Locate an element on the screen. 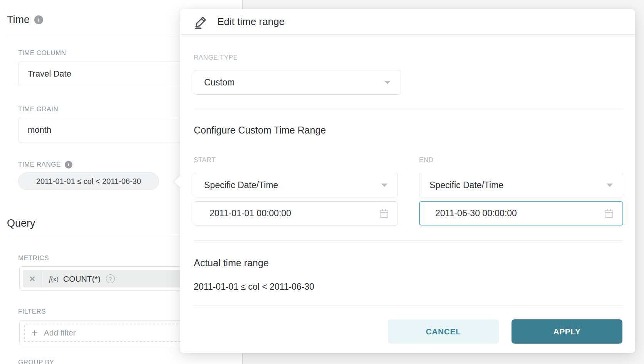  edit-pencil-icon is located at coordinates (201, 22).